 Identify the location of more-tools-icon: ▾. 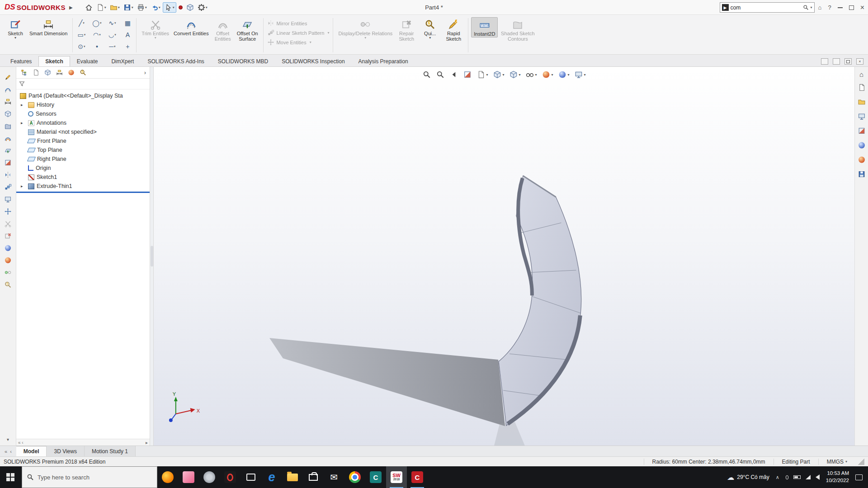
(8, 439).